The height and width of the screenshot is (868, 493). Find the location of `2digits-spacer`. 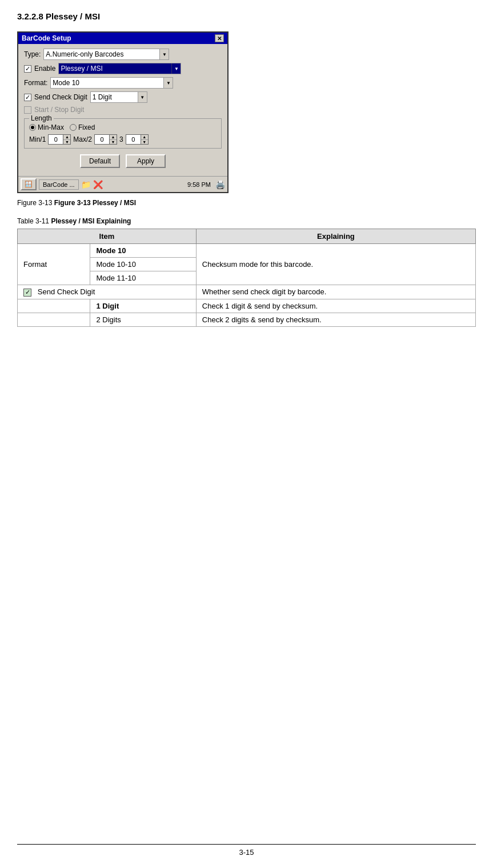

2digits-spacer is located at coordinates (54, 319).